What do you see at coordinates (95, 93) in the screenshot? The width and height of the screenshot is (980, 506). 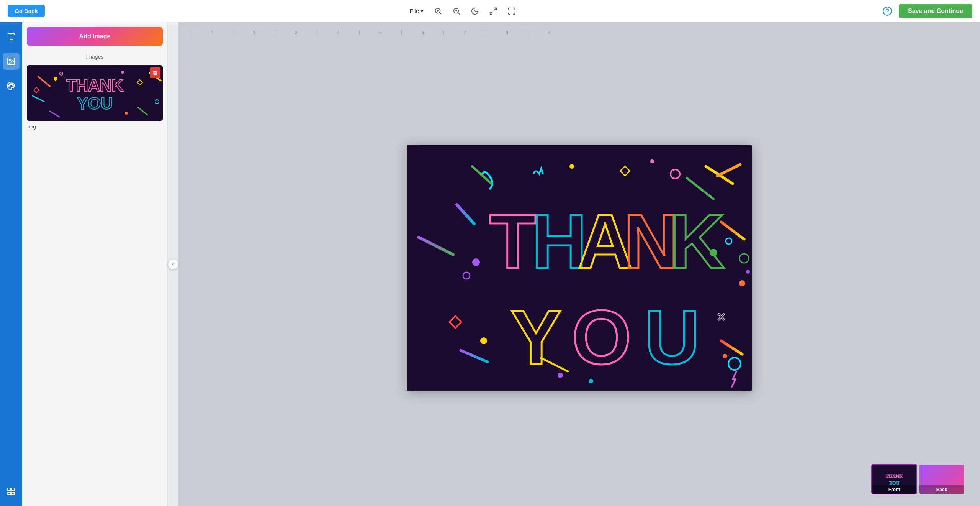 I see `thumbnail-svg: THANK YOU` at bounding box center [95, 93].